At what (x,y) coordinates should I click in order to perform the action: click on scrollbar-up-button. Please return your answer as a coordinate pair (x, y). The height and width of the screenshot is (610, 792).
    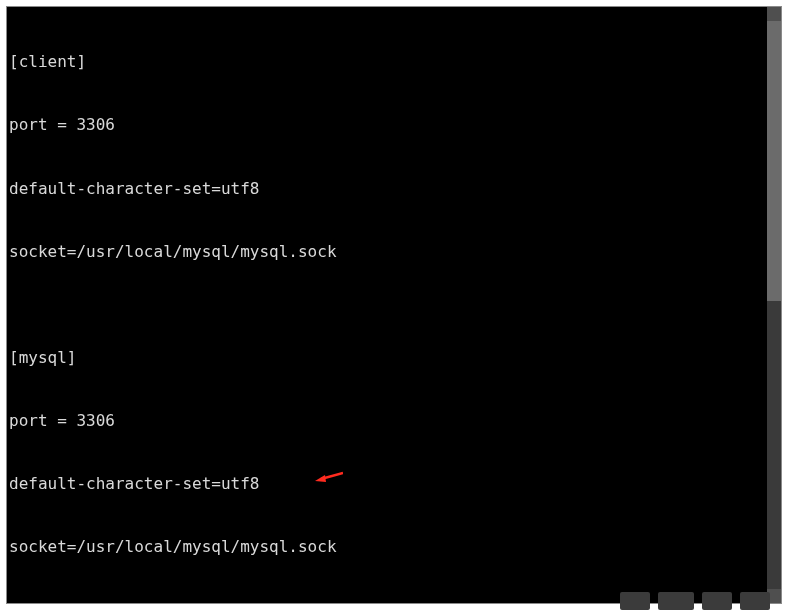
    Looking at the image, I should click on (774, 14).